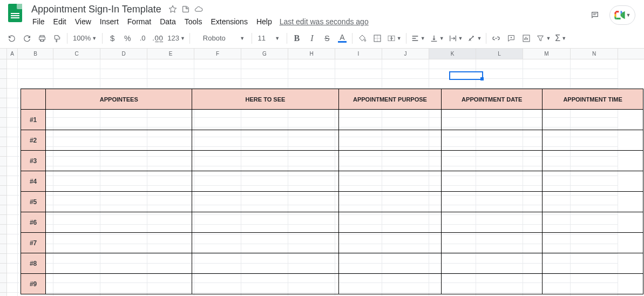 This screenshot has height=296, width=644. Describe the element at coordinates (42, 38) in the screenshot. I see `print-button` at that location.